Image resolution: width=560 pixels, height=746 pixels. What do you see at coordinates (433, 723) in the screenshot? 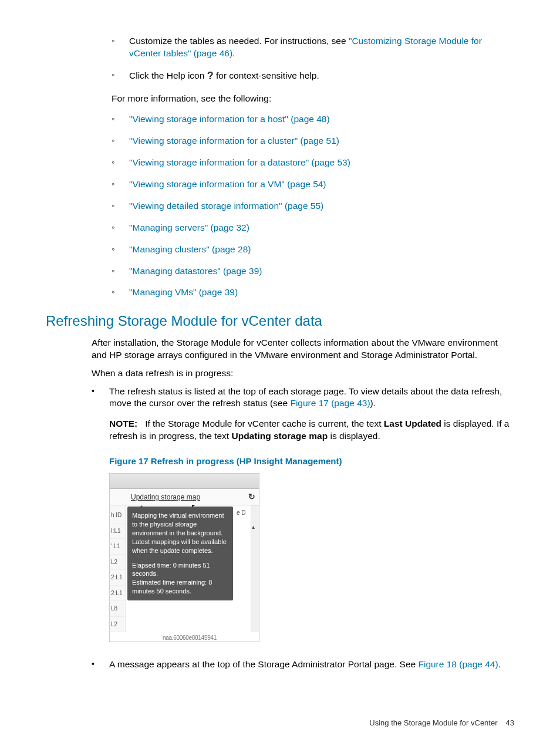
I see `footer-section: Using the Storage Module for vCenter` at bounding box center [433, 723].